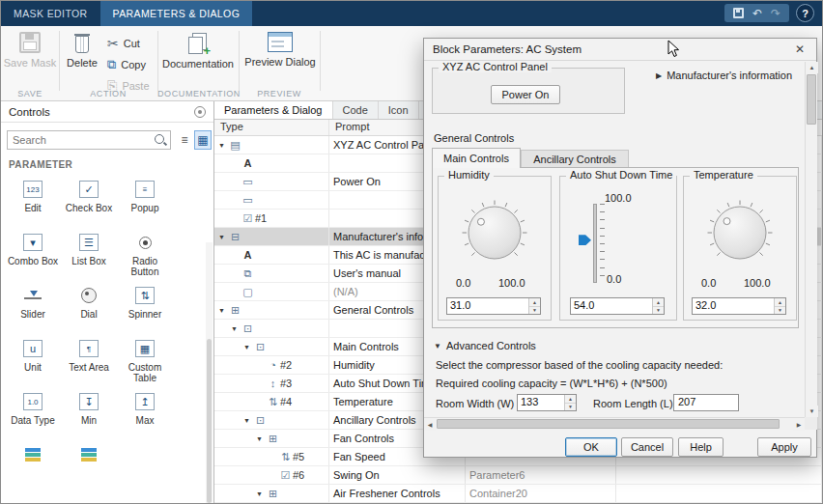  I want to click on row-type-cell: ☑#1, so click(272, 218).